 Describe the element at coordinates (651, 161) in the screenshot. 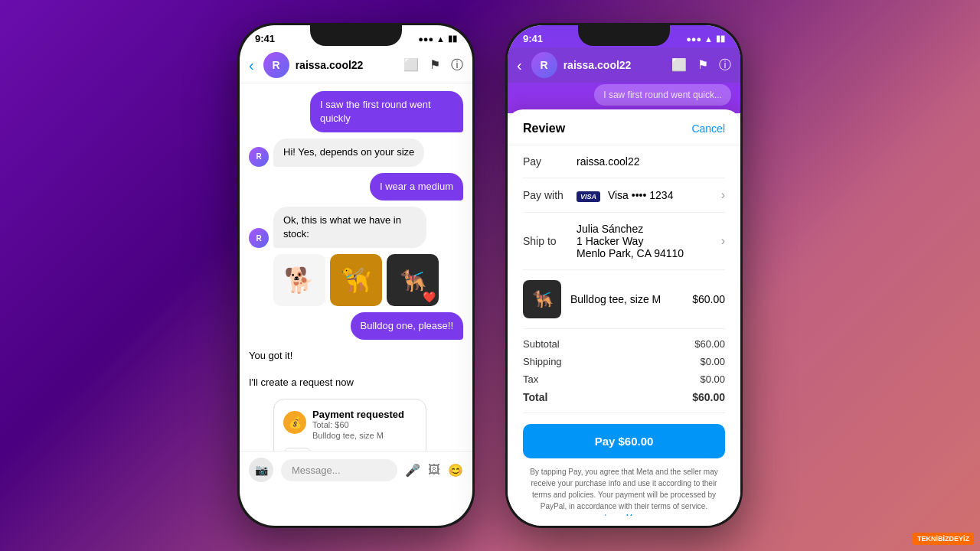

I see `pay-to-value: raissa.cool22` at that location.